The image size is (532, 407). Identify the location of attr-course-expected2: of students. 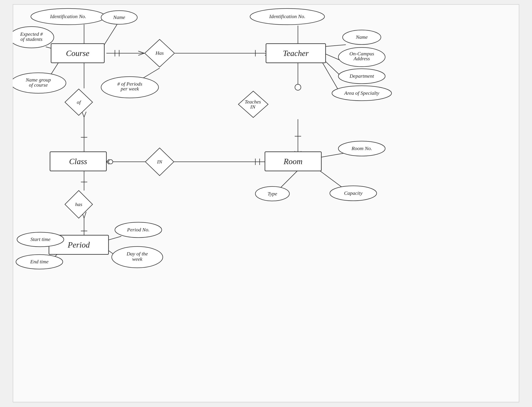
(31, 39).